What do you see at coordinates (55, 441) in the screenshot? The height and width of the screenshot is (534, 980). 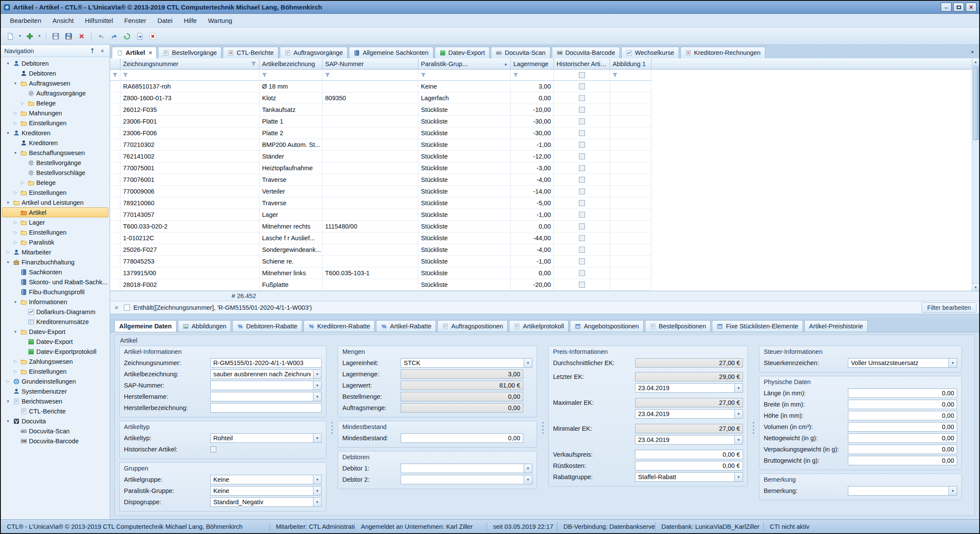 I see `nav-item-docuvita-barcode: Docuvita-Barcode` at bounding box center [55, 441].